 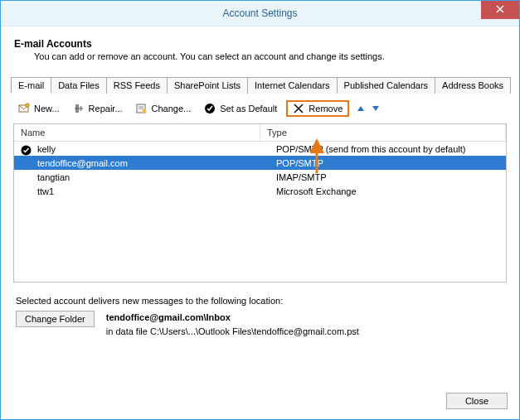 I want to click on column-name: Name, so click(x=138, y=133).